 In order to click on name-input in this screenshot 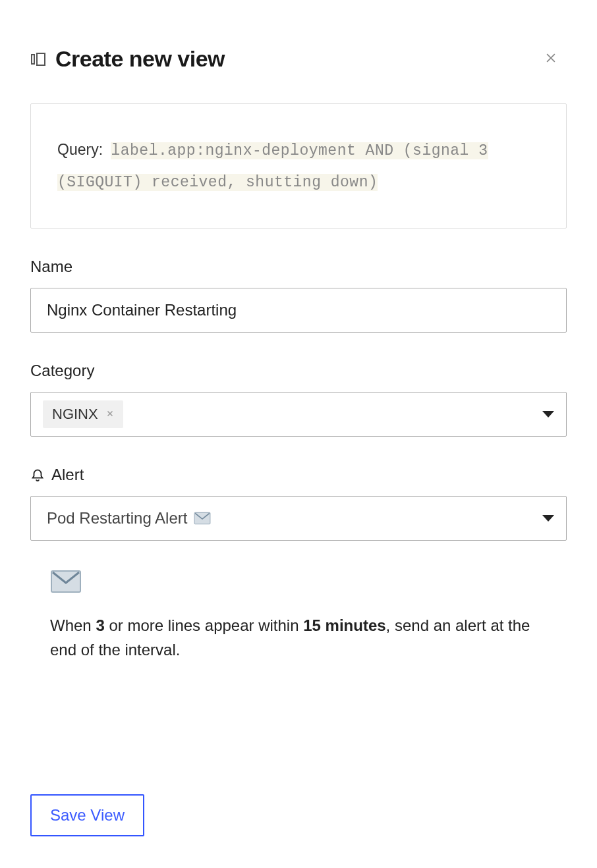, I will do `click(298, 310)`.